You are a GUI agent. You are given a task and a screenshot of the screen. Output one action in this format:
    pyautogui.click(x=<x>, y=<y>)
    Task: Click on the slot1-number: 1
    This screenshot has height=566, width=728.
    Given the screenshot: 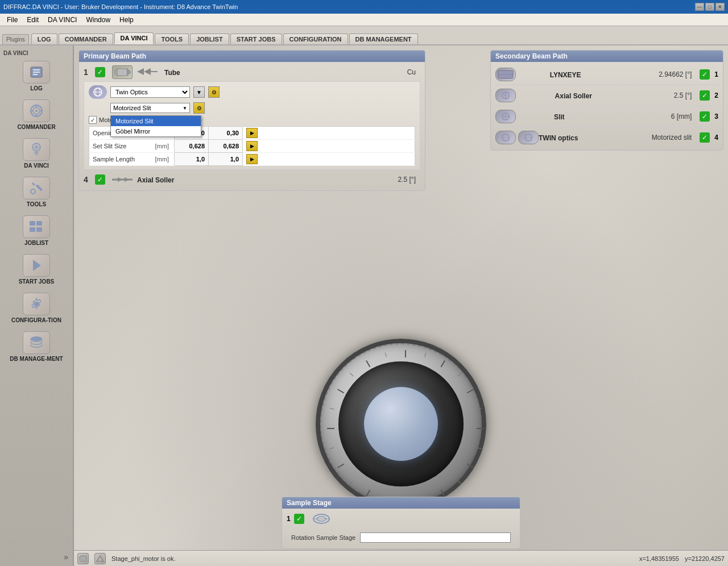 What is the action you would take?
    pyautogui.click(x=89, y=72)
    